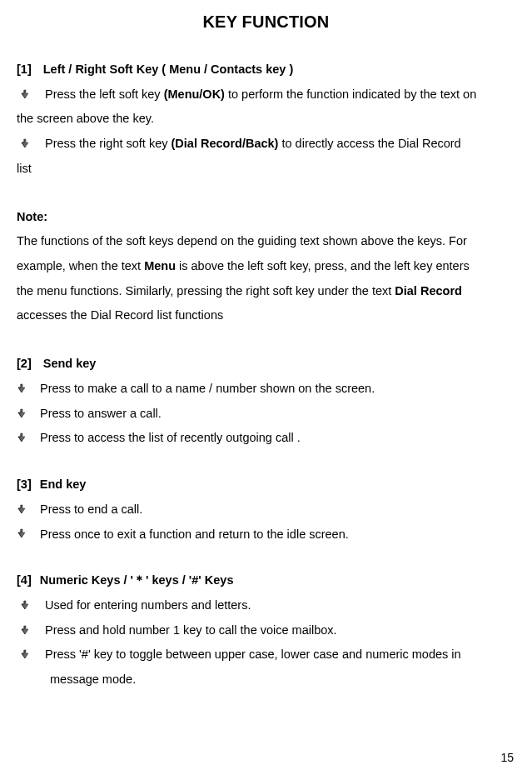 This screenshot has height=780, width=532. What do you see at coordinates (24, 484) in the screenshot?
I see `section-index: [3]` at bounding box center [24, 484].